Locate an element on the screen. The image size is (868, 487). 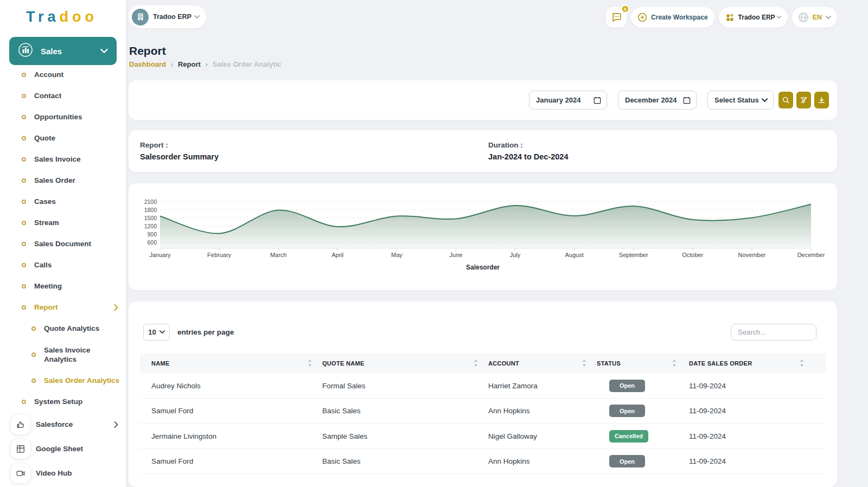
date-to-input: December 2024 is located at coordinates (658, 100).